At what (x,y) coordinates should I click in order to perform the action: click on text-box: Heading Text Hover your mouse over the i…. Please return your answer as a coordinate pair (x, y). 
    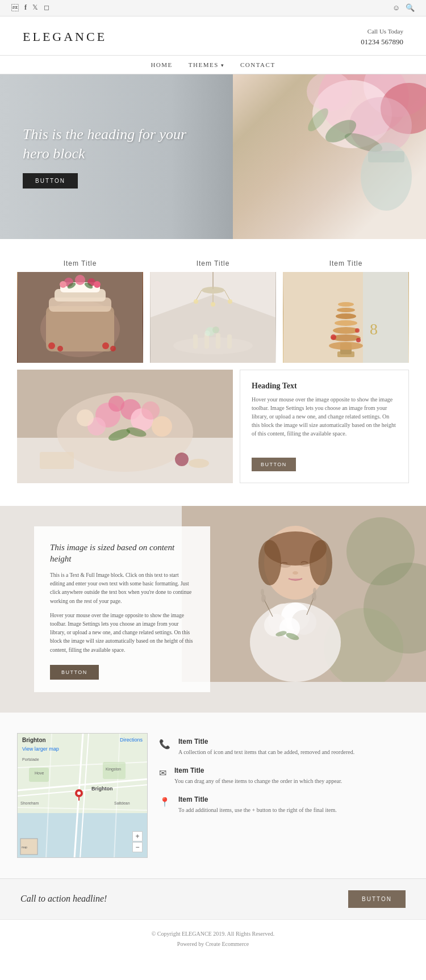
    Looking at the image, I should click on (324, 426).